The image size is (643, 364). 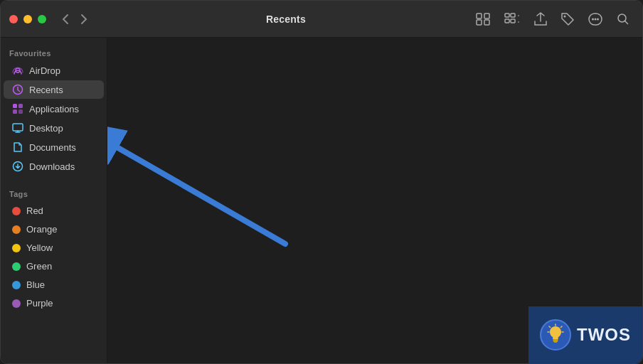 I want to click on share-button, so click(x=541, y=19).